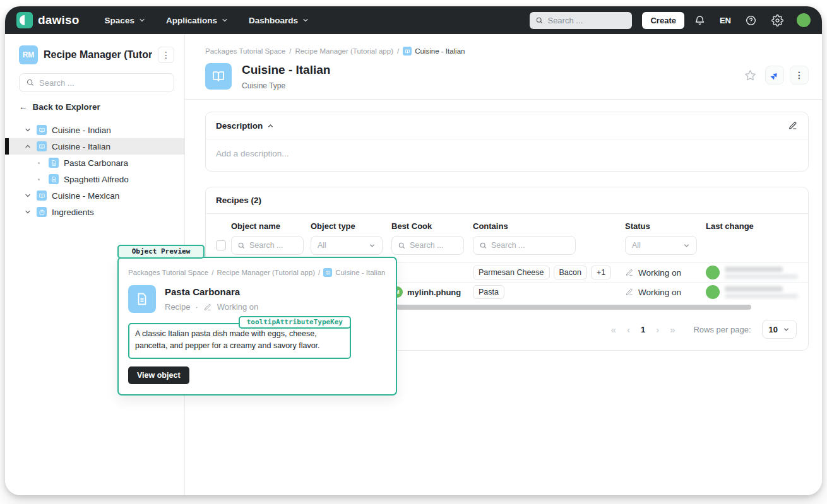 The height and width of the screenshot is (504, 827). I want to click on tree-item-label: Cuisine - Indian, so click(81, 130).